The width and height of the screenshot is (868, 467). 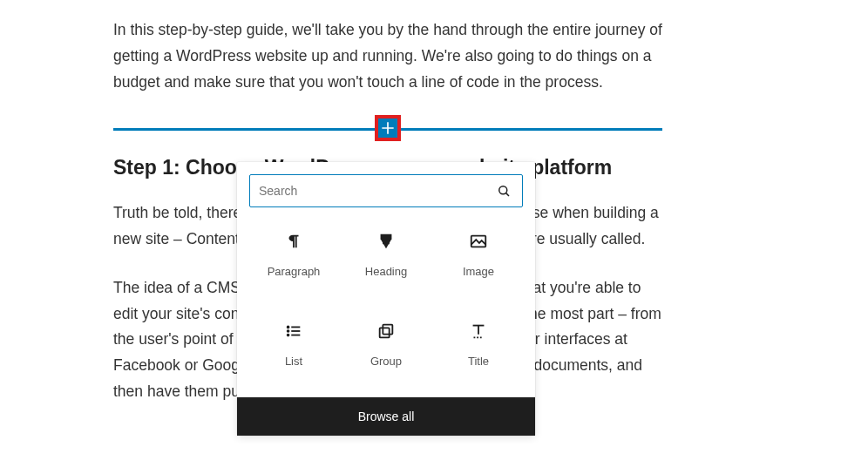 I want to click on intro-paragraph: In this step-by-step guide, we'll take y…, so click(x=388, y=56).